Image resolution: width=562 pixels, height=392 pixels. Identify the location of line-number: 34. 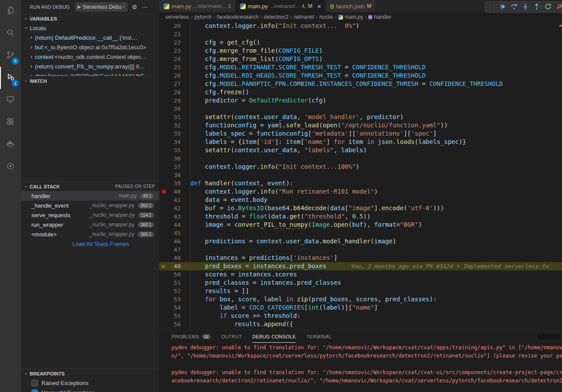
(175, 142).